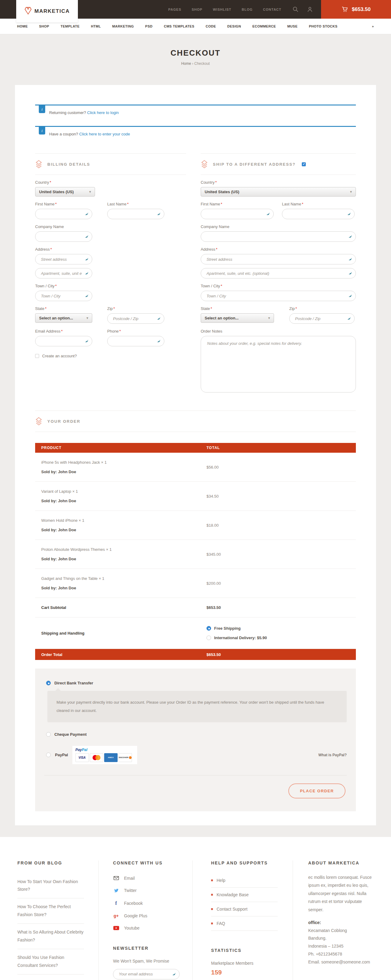 This screenshot has height=980, width=391. Describe the element at coordinates (149, 26) in the screenshot. I see `menu-item-psd: PSD` at that location.